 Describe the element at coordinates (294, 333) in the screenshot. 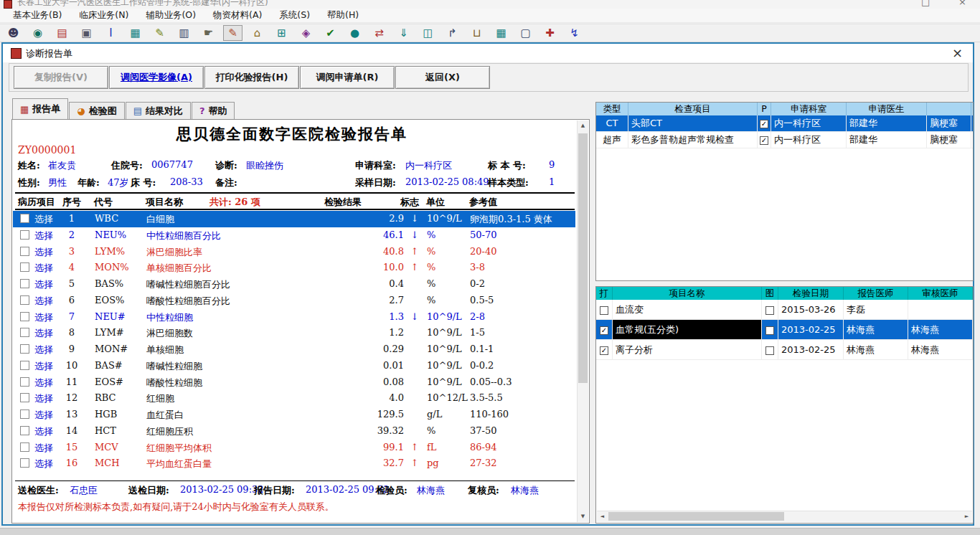

I see `lab-row-8: 选择8LYM#淋巴细胞数1.210^9/L1-5` at that location.